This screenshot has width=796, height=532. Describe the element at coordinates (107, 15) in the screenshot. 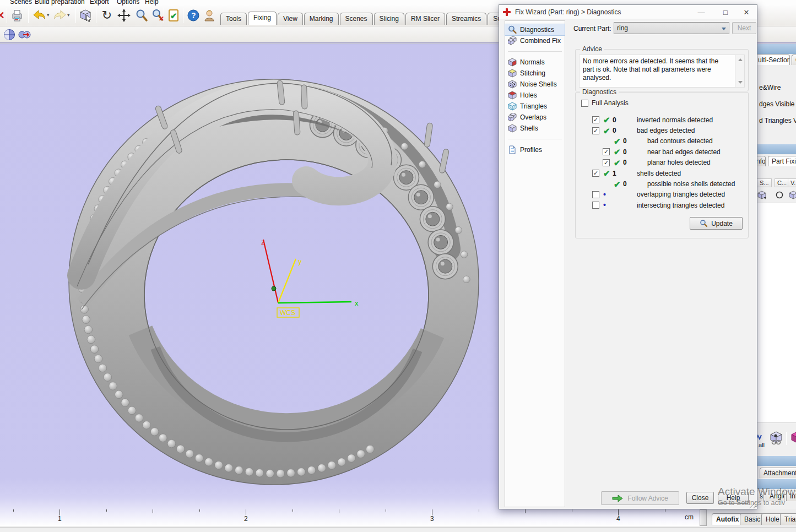

I see `rotate-icon: ↻` at that location.